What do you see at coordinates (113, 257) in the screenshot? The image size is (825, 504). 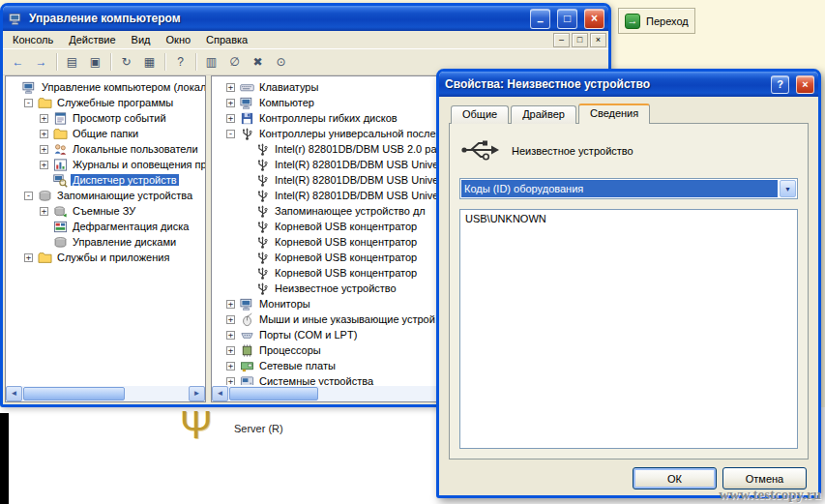 I see `tree-item-label: Службы и приложения` at bounding box center [113, 257].